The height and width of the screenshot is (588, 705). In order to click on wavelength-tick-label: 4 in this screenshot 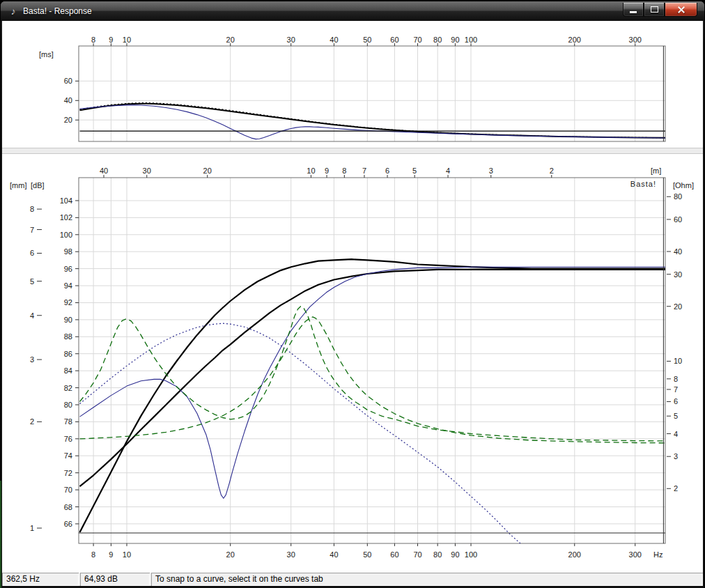, I will do `click(448, 171)`.